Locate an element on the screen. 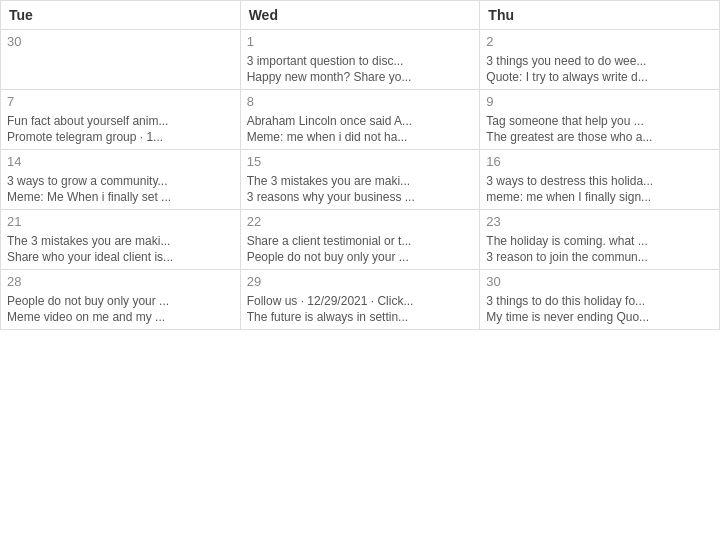 The width and height of the screenshot is (720, 540). column-header-thu: Thu is located at coordinates (600, 16).